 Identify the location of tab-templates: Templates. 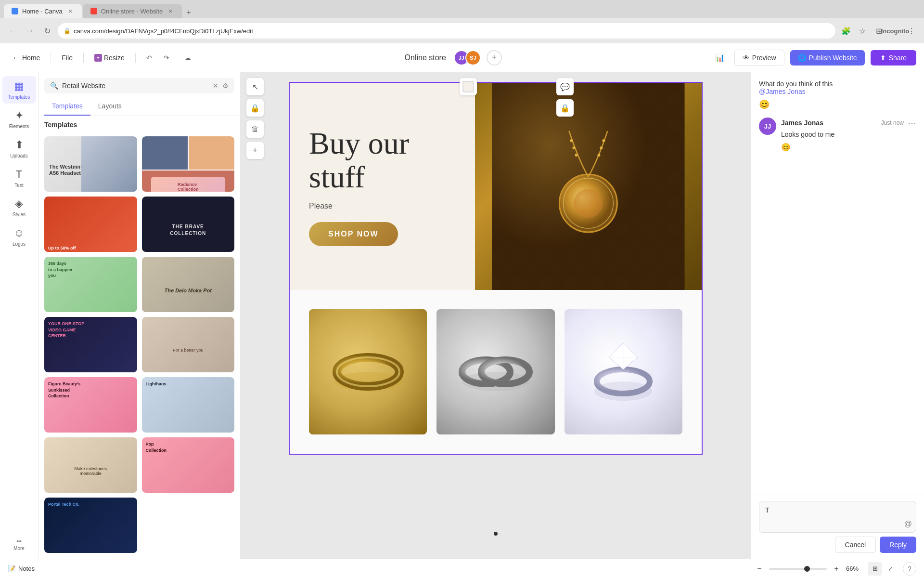
(67, 106).